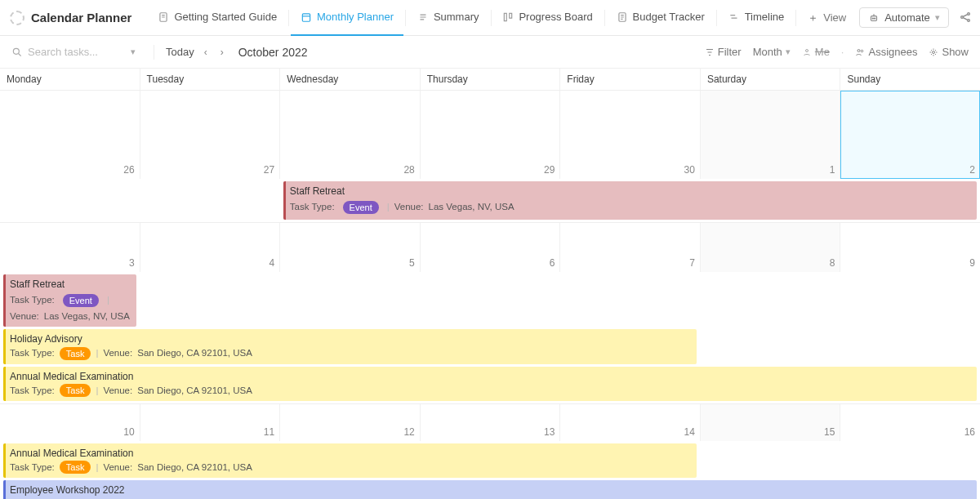 The width and height of the screenshot is (980, 499). Describe the element at coordinates (630, 247) in the screenshot. I see `day-cell: 7` at that location.